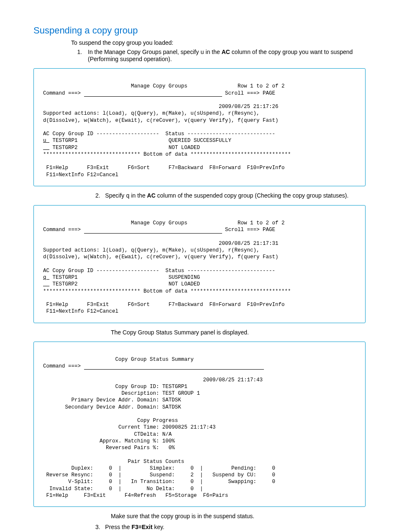 Image resolution: width=399 pixels, height=532 pixels. I want to click on t1-actions1: Supported actions: l(Load), q(Query), m(…, so click(151, 113).